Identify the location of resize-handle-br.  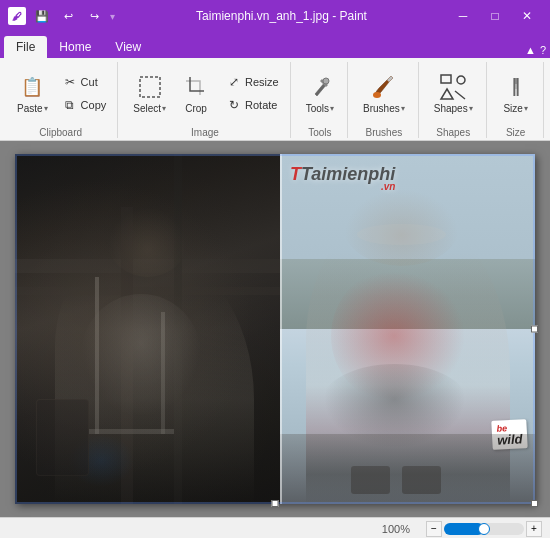
(534, 504).